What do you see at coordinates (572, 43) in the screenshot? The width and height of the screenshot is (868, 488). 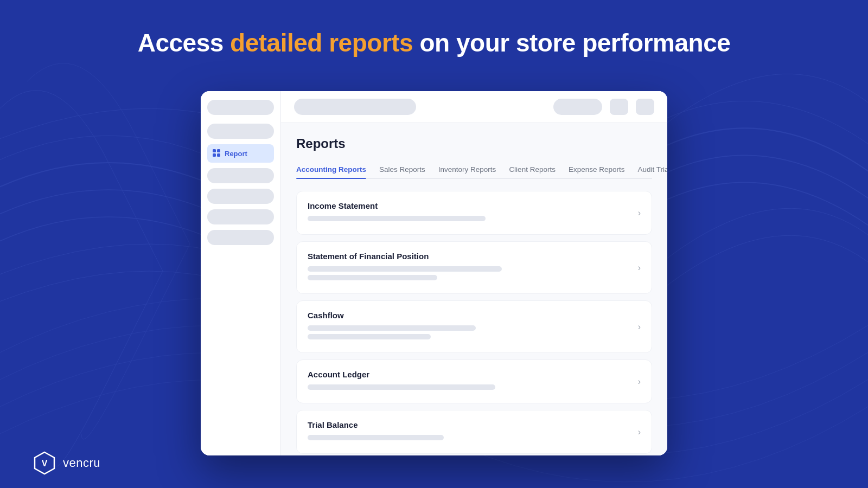 I see `hero-suffix: on your store performance` at bounding box center [572, 43].